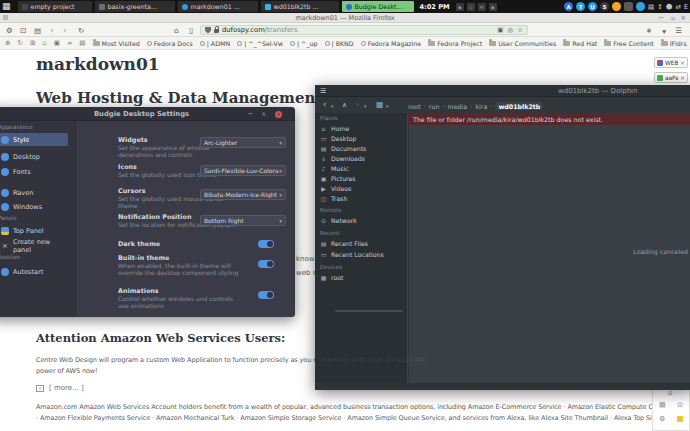 The width and height of the screenshot is (690, 431). Describe the element at coordinates (20, 43) in the screenshot. I see `sync-icon: ↻` at that location.